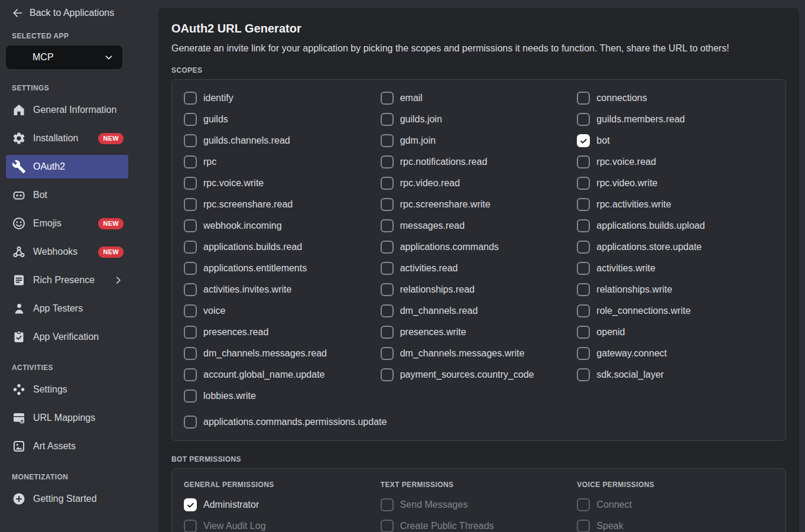 The height and width of the screenshot is (532, 805). Describe the element at coordinates (67, 167) in the screenshot. I see `sidebar-item-oauth2: OAuth2` at that location.